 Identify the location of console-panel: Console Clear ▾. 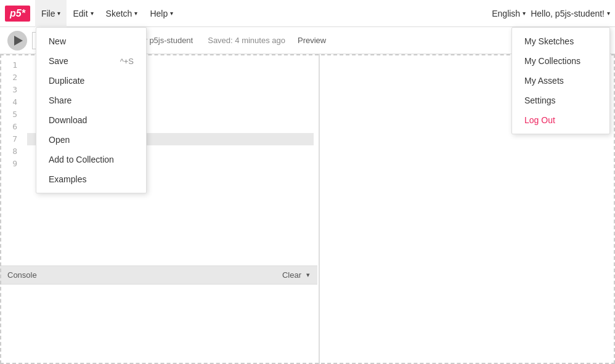
(159, 315).